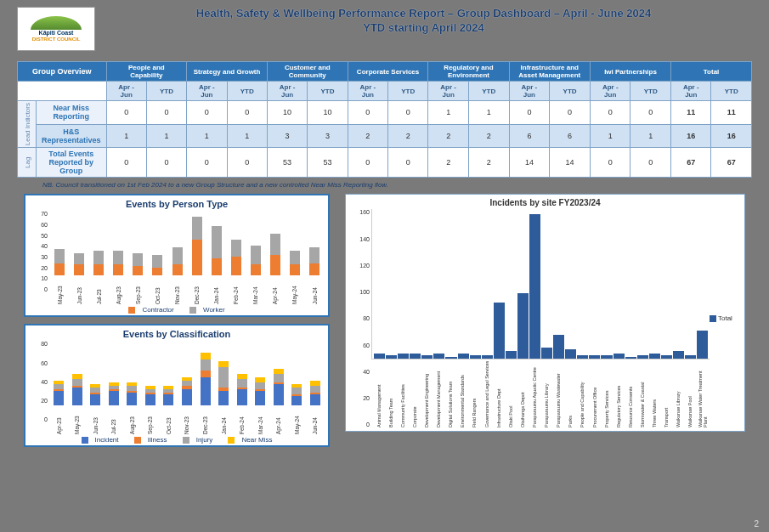 The image size is (769, 532). What do you see at coordinates (228, 71) in the screenshot?
I see `dept-header: Strategy and Growth` at bounding box center [228, 71].